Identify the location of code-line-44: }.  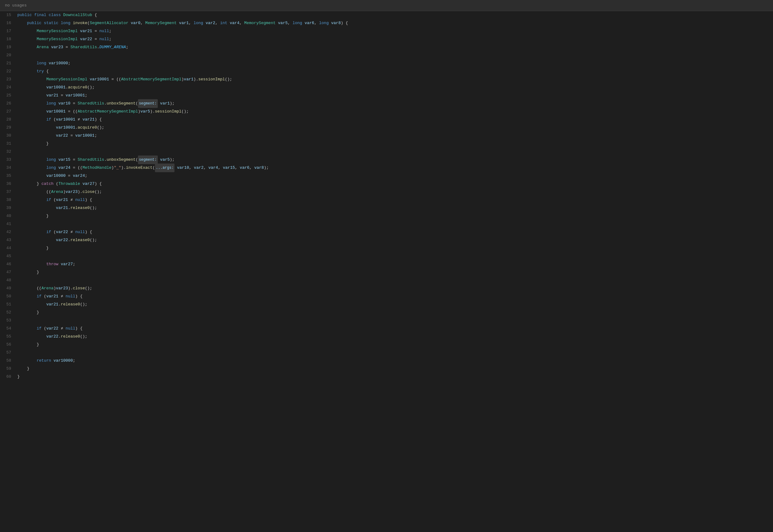
(395, 248).